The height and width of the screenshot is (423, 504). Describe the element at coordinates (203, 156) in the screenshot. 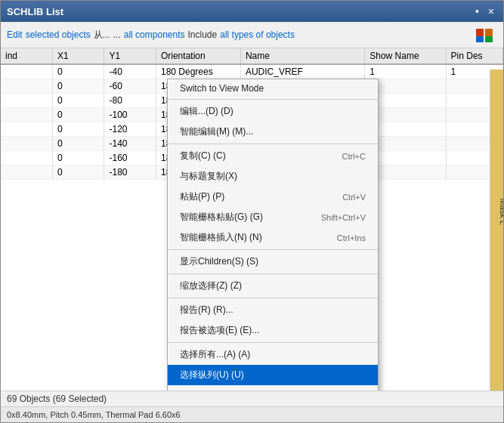

I see `menu-item-label: 复制(C) (C)` at that location.